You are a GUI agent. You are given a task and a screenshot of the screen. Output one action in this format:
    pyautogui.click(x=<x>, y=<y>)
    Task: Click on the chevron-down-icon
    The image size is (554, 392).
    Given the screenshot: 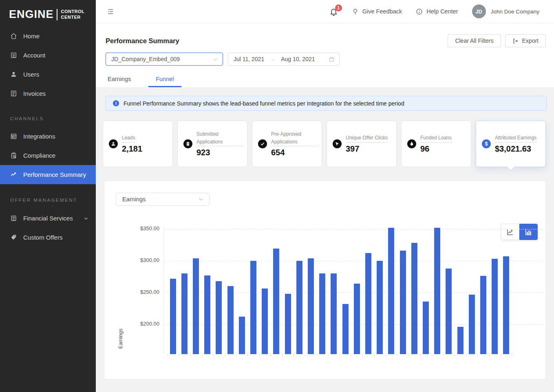 What is the action you would take?
    pyautogui.click(x=86, y=218)
    